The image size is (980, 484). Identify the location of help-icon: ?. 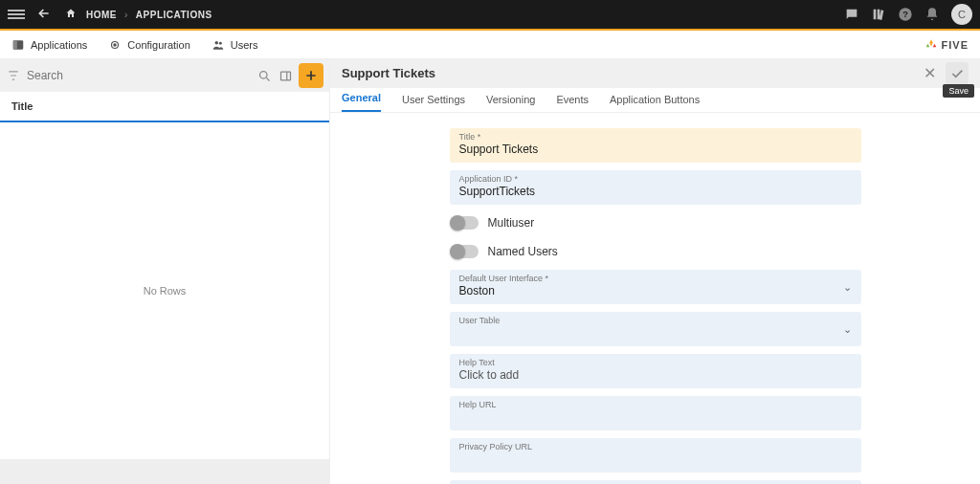
(905, 14).